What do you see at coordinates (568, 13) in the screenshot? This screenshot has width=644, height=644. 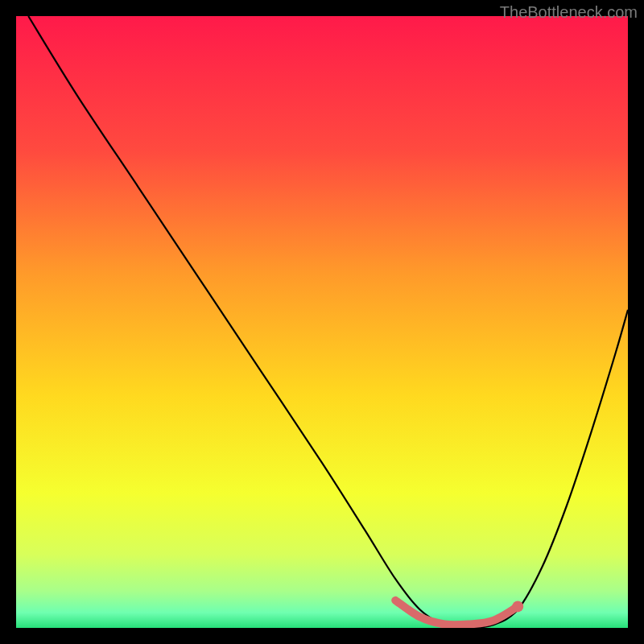 I see `watermark-text: TheBottleneck.com` at bounding box center [568, 13].